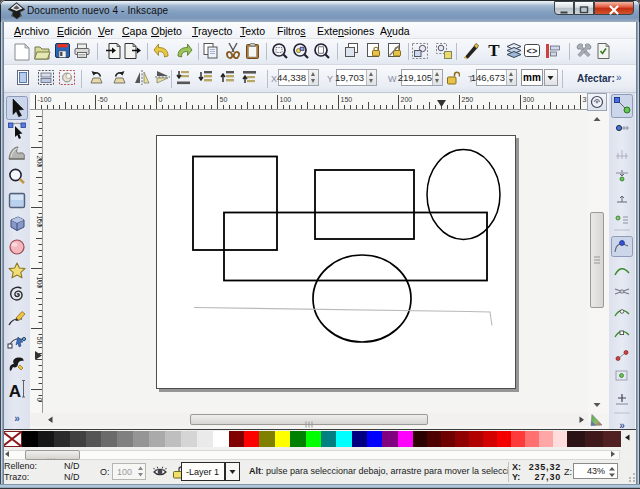 This screenshot has width=640, height=489. What do you see at coordinates (468, 100) in the screenshot?
I see `svg-text: 250` at bounding box center [468, 100].